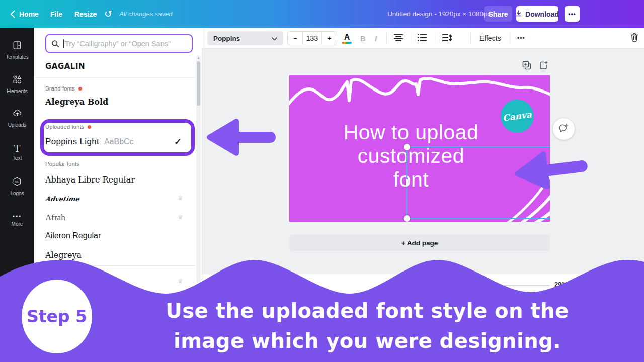  I want to click on topbar-more-button: •••, so click(572, 14).